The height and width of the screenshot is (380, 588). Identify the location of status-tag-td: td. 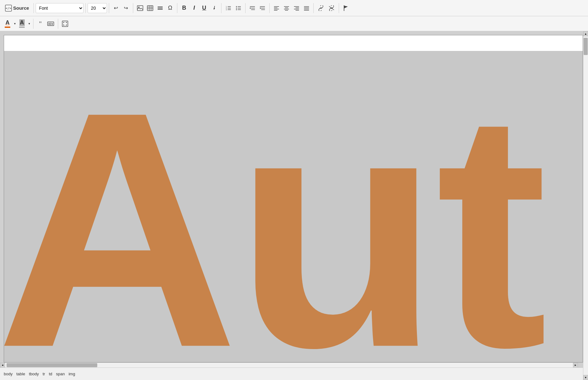
(51, 374).